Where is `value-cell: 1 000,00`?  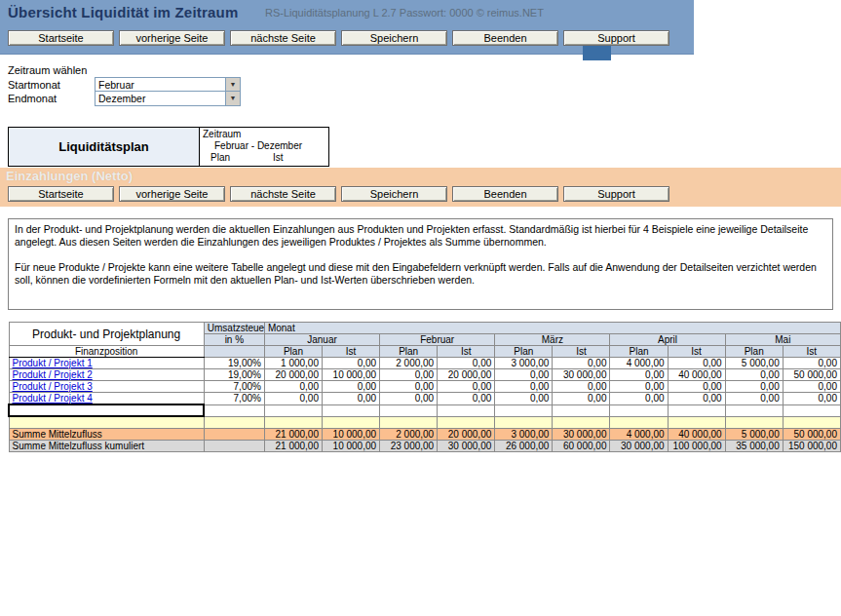 value-cell: 1 000,00 is located at coordinates (292, 364).